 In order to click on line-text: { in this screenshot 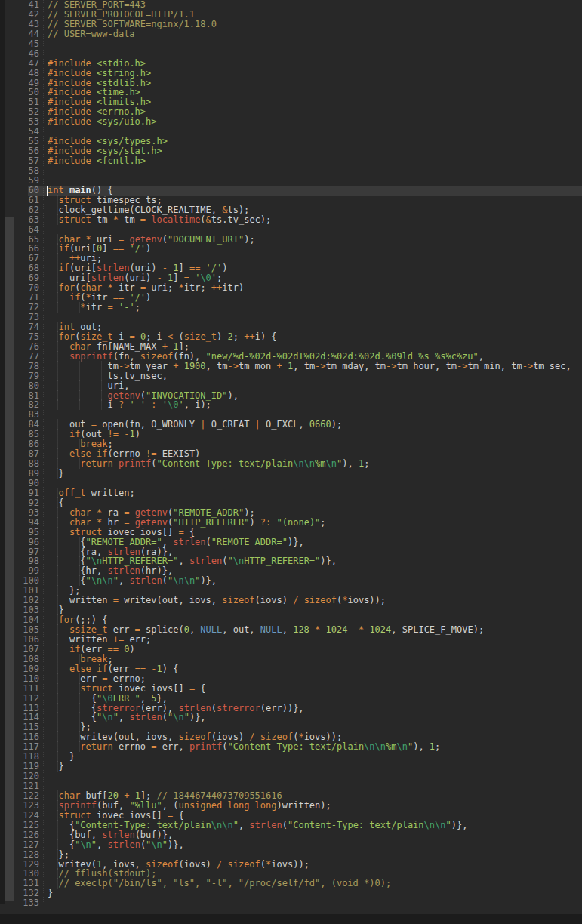, I will do `click(56, 503)`.